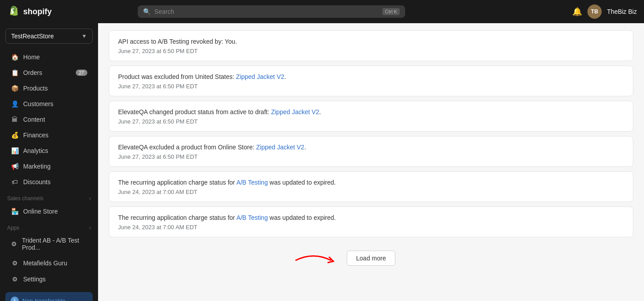  Describe the element at coordinates (147, 12) in the screenshot. I see `search-icon: 🔍` at that location.